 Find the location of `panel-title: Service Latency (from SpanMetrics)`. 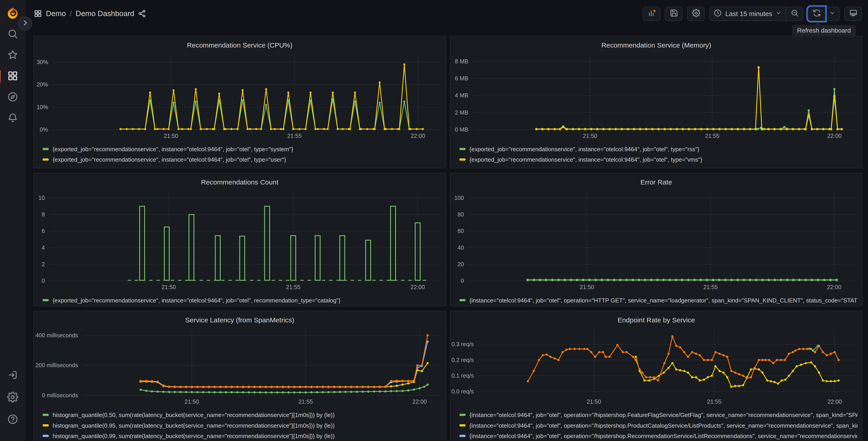

panel-title: Service Latency (from SpanMetrics) is located at coordinates (240, 320).